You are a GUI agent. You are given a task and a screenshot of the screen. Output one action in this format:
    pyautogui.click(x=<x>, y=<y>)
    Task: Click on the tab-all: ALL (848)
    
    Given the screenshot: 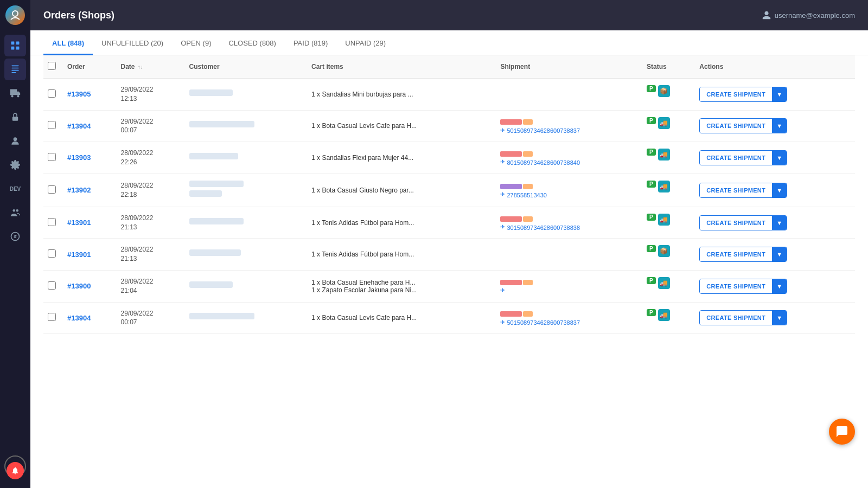 What is the action you would take?
    pyautogui.click(x=68, y=43)
    